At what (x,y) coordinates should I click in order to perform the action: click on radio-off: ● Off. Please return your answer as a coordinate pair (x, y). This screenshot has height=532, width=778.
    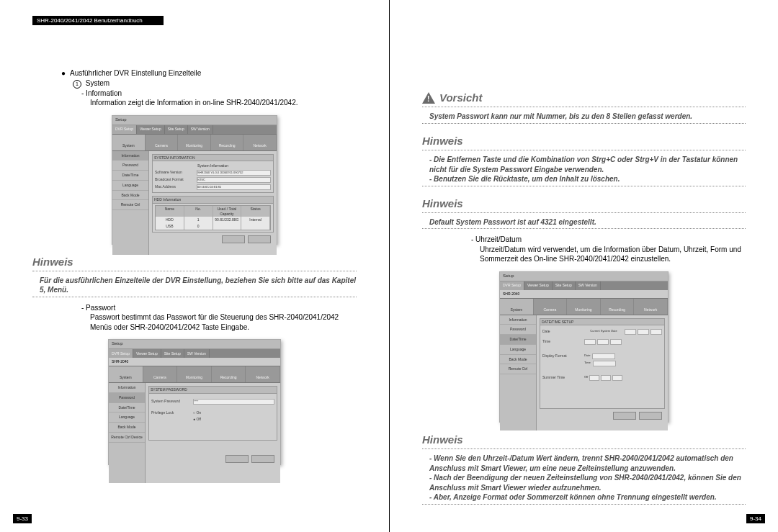
    Looking at the image, I should click on (197, 419).